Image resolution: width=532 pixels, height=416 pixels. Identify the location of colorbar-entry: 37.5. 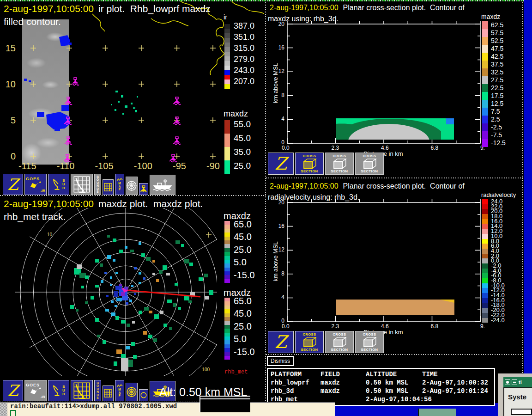
(494, 65).